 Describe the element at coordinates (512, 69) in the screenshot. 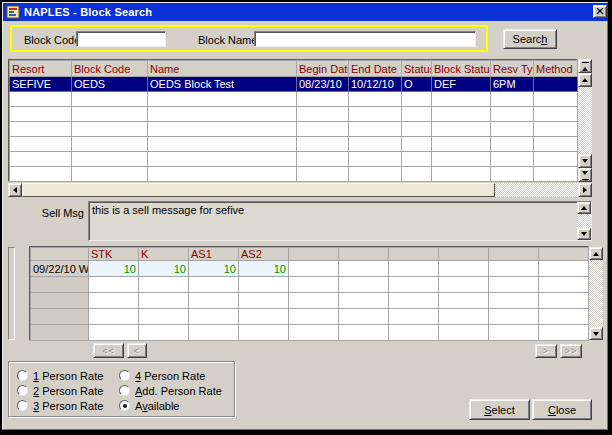

I see `column-header-resv-type: Resv Type` at that location.